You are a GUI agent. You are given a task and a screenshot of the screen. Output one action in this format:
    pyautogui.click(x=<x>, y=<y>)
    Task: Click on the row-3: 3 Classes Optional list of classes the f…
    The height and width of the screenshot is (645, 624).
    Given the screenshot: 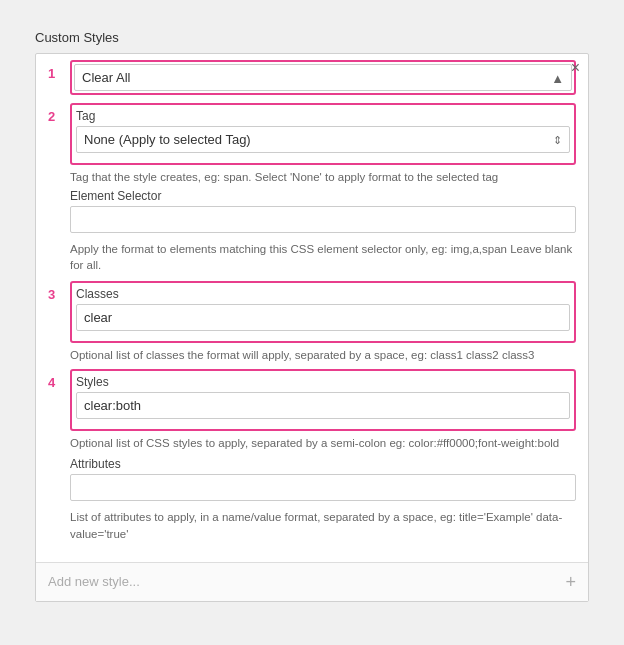 What is the action you would take?
    pyautogui.click(x=312, y=322)
    